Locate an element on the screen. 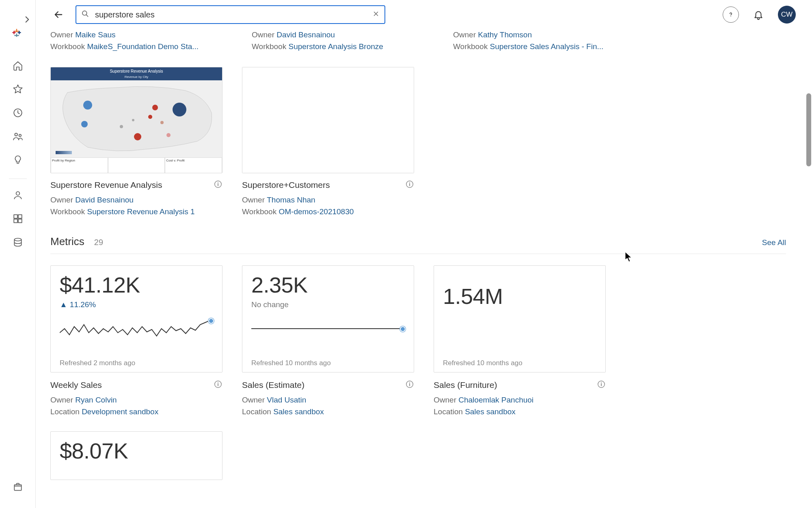 This screenshot has width=812, height=508. owner-link: Ryan Colvin is located at coordinates (96, 400).